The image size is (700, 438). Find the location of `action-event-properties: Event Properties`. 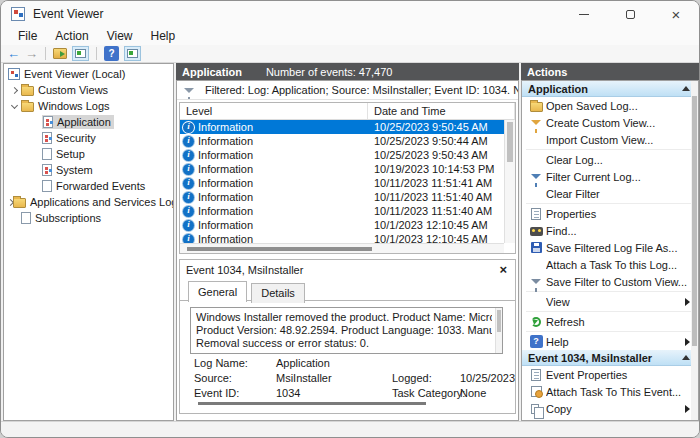

action-event-properties: Event Properties is located at coordinates (610, 374).